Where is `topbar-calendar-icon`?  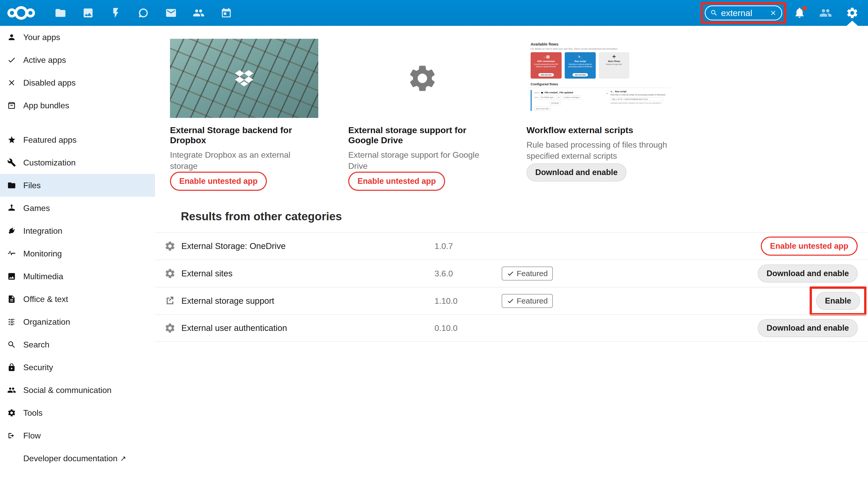
topbar-calendar-icon is located at coordinates (226, 13).